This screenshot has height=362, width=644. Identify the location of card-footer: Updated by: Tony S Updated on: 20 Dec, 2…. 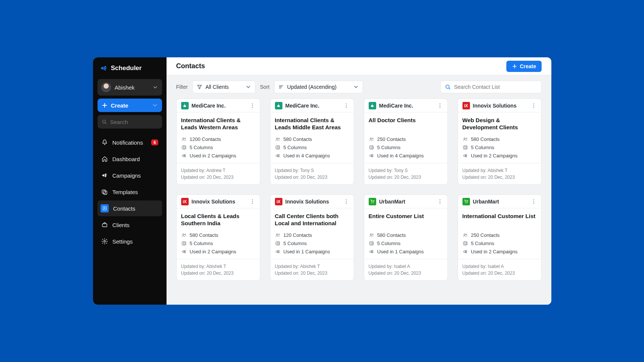
(312, 174).